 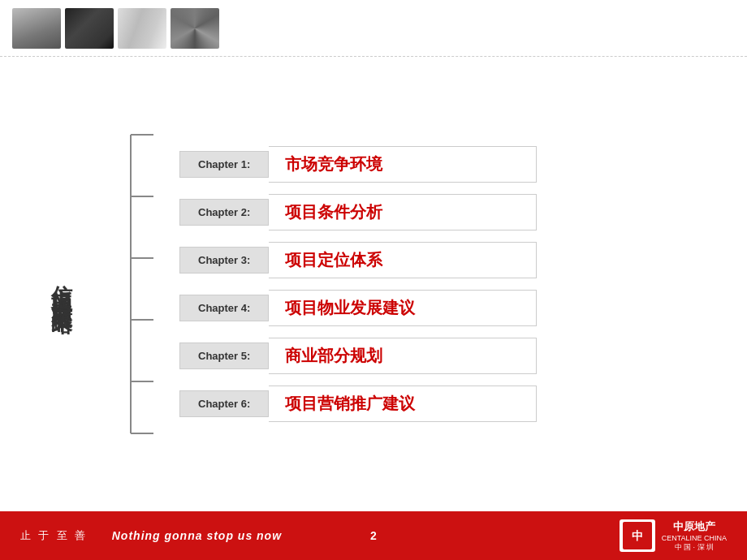 What do you see at coordinates (374, 536) in the screenshot?
I see `footer: 止 于 至 善 Nothing gonna stop us now 2 中 中原…` at bounding box center [374, 536].